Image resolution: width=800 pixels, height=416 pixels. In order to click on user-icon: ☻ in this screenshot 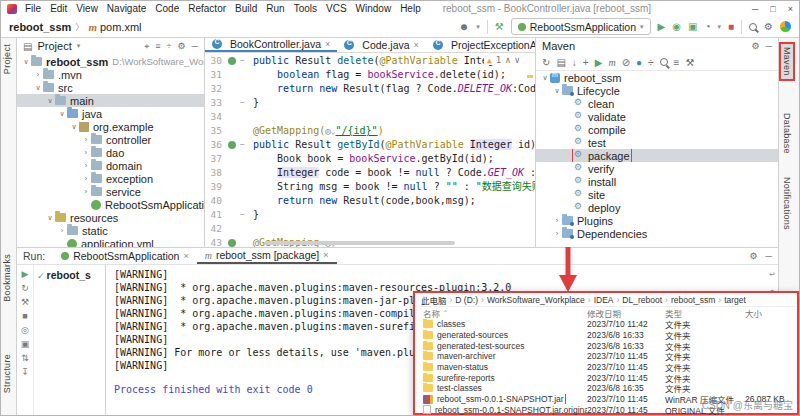, I will do `click(464, 27)`.